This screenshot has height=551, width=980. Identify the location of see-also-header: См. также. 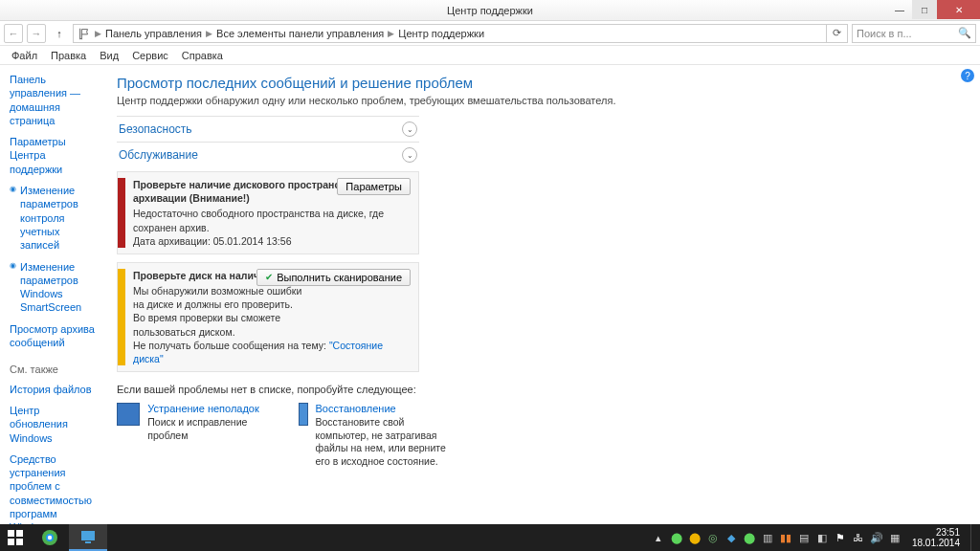
(55, 369).